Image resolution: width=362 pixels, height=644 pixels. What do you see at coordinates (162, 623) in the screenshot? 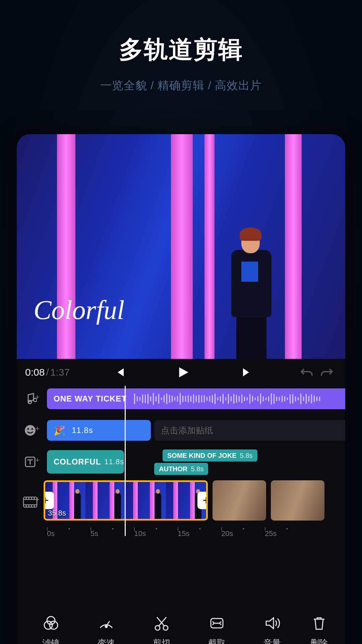
I see `scissors-icon` at bounding box center [162, 623].